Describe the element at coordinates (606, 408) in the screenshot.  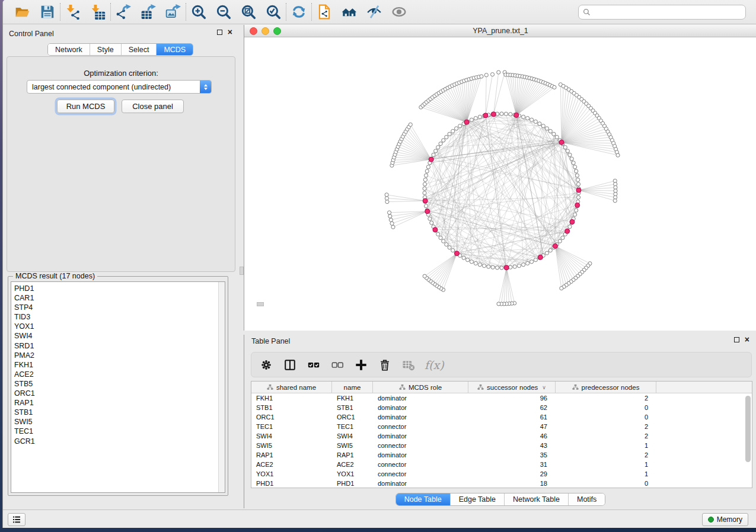
I see `table-cell: 0` at that location.